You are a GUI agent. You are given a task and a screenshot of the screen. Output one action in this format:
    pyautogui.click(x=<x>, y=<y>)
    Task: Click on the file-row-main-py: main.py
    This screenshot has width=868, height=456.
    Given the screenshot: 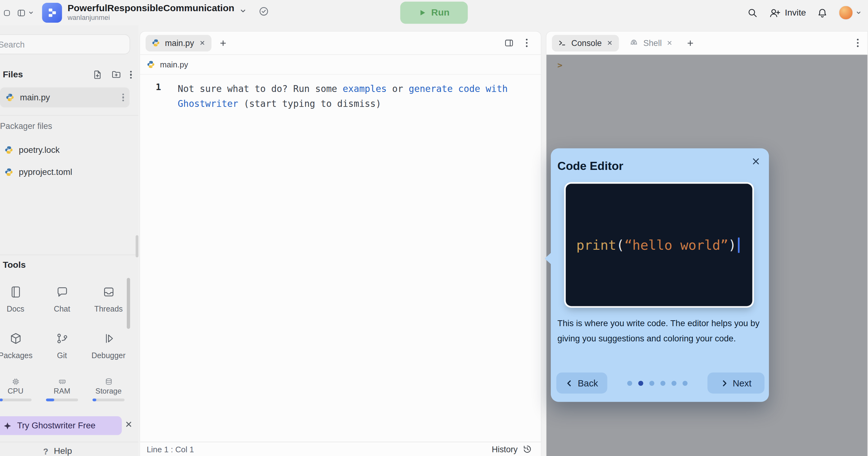 What is the action you would take?
    pyautogui.click(x=65, y=98)
    